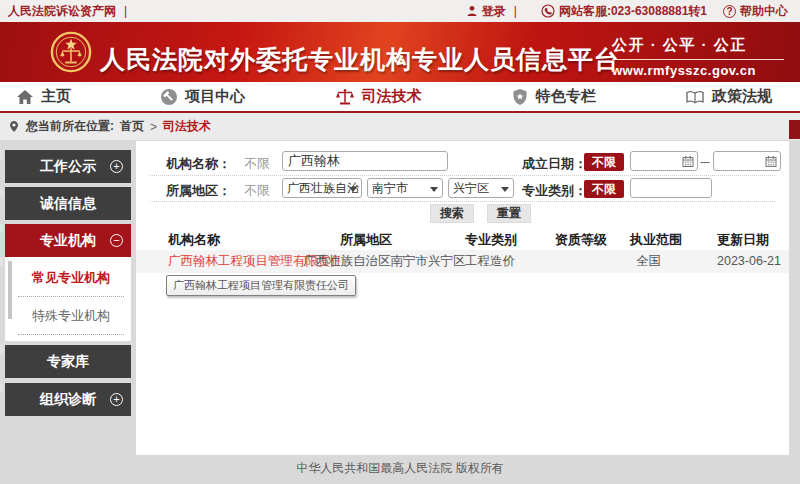 This screenshot has height=484, width=800. What do you see at coordinates (198, 164) in the screenshot?
I see `org-name-label: 机构名称：` at bounding box center [198, 164].